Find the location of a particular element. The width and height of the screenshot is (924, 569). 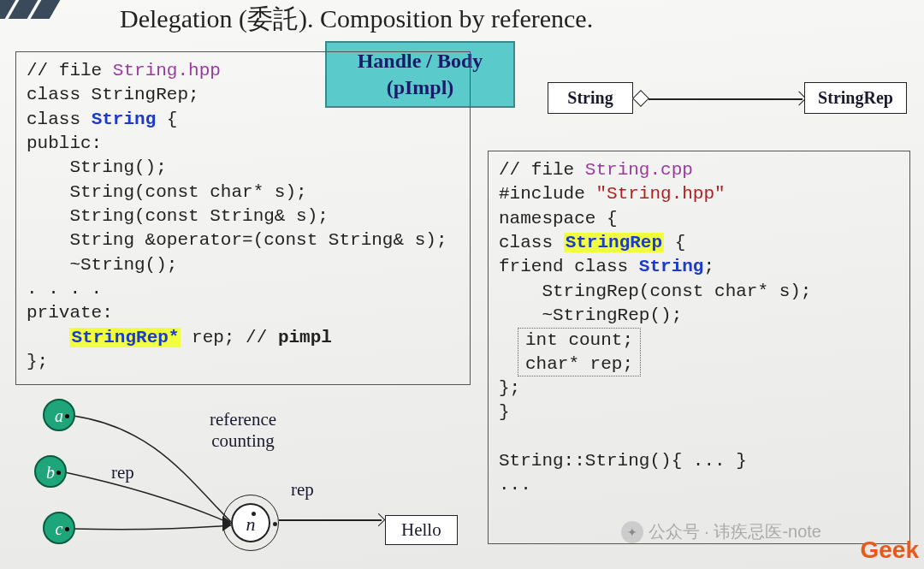

node-a: a is located at coordinates (59, 415).